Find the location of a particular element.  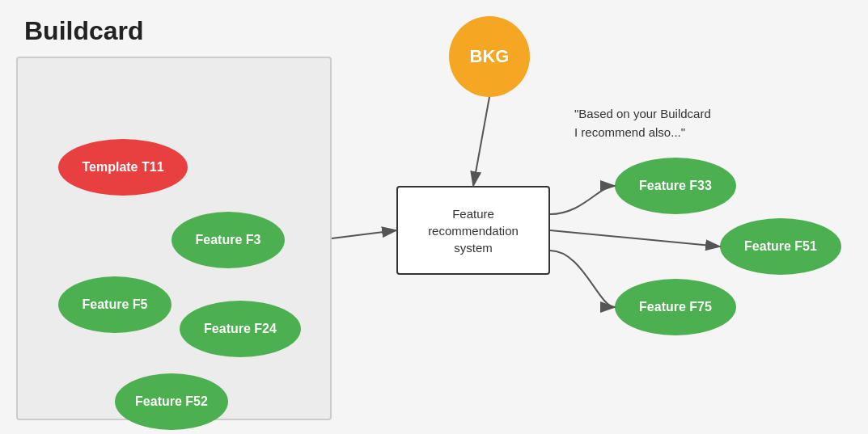

quote-text: "Based on your BuildcardI recommend also… is located at coordinates (642, 123).